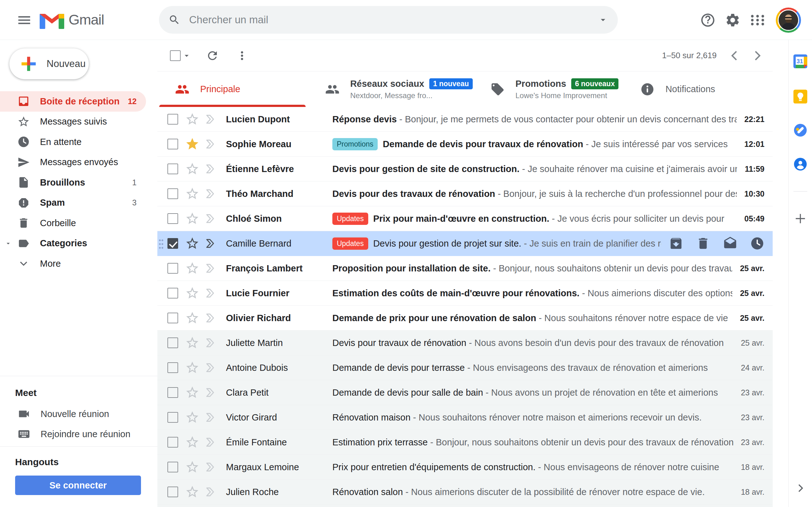 The width and height of the screenshot is (812, 507). What do you see at coordinates (801, 130) in the screenshot?
I see `tasks-icon` at bounding box center [801, 130].